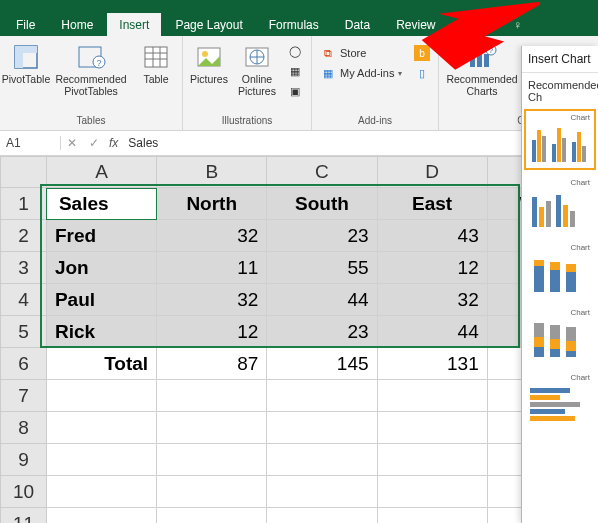  Describe the element at coordinates (432, 172) in the screenshot. I see `col-header-d: D` at that location.